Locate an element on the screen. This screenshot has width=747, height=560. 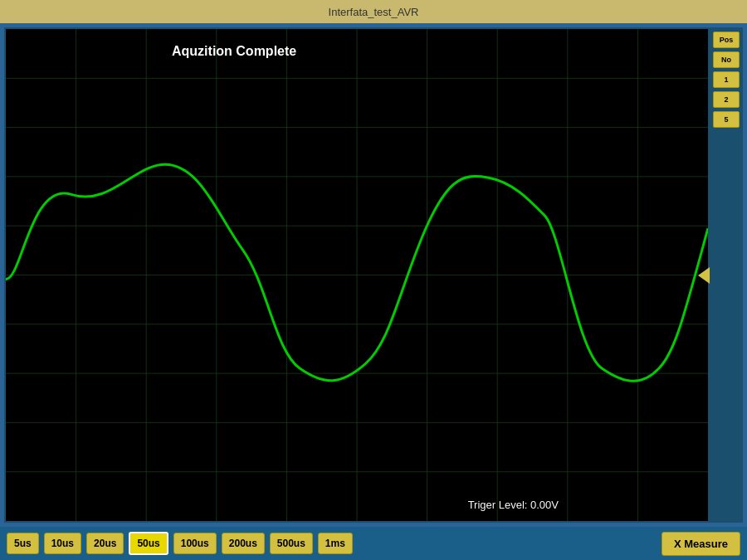
trigger-level-text: Triger Level: 0.00V is located at coordinates (513, 504).